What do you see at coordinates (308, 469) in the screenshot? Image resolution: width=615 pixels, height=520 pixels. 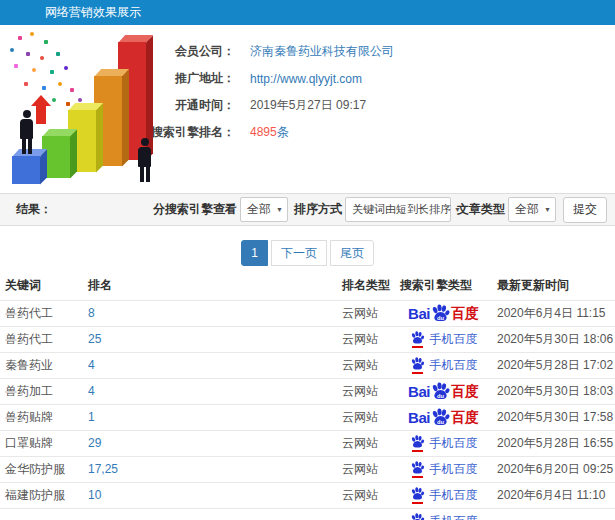 I see `table-row: 金华防护服 17,25 云网站 Bai du 百度` at bounding box center [308, 469].